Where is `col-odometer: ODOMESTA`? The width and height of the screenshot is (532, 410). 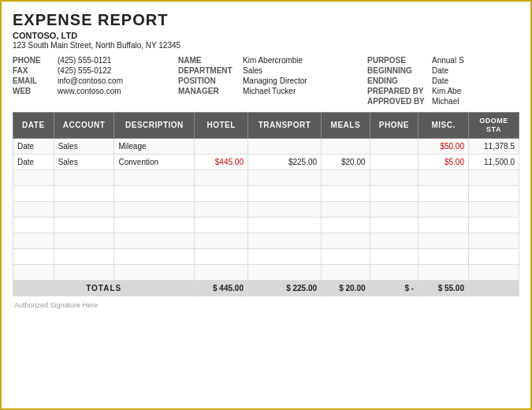
col-odometer: ODOMESTA is located at coordinates (494, 126).